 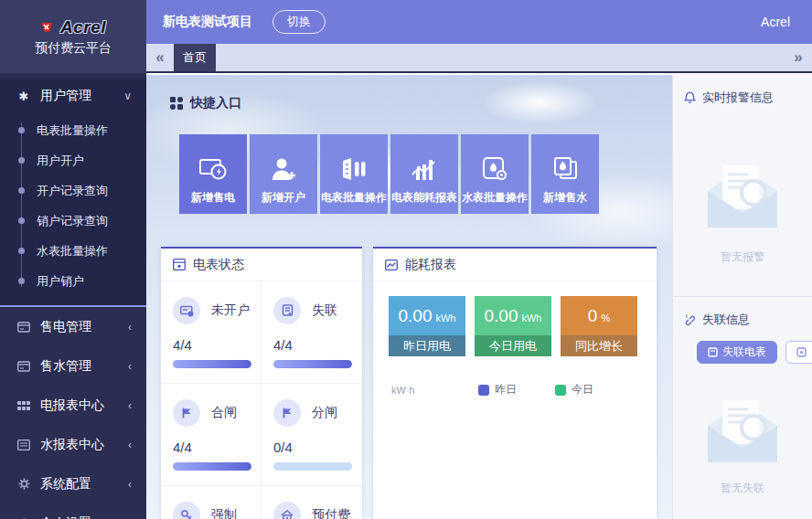 I want to click on quick-new-water-sale-button: 新增售水, so click(x=565, y=174).